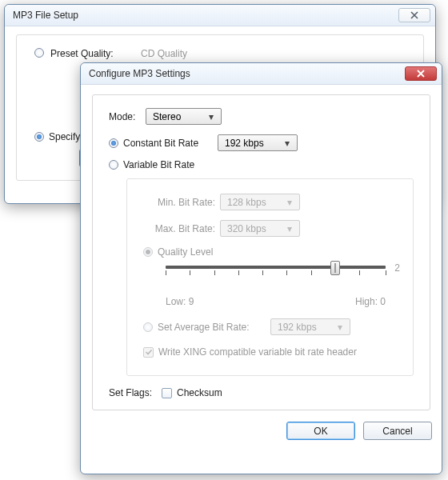 This screenshot has height=480, width=448. I want to click on cancel-button: Cancel, so click(398, 430).